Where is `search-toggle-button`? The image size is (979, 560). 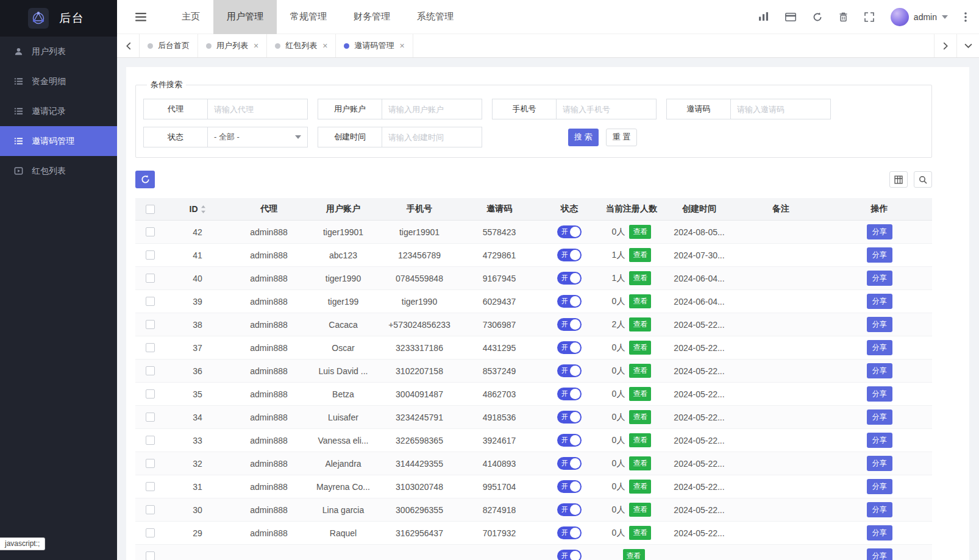 search-toggle-button is located at coordinates (923, 179).